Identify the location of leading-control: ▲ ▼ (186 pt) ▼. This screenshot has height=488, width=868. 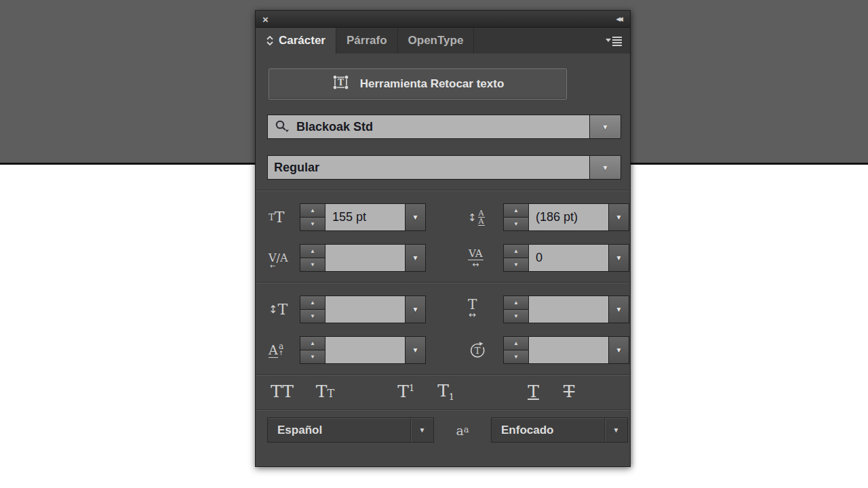
(566, 217).